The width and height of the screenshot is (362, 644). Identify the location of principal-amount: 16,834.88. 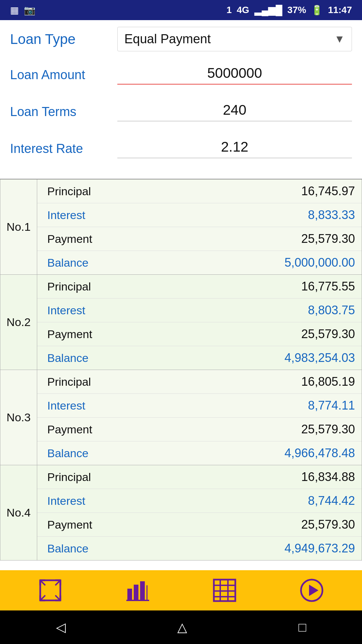
(328, 477).